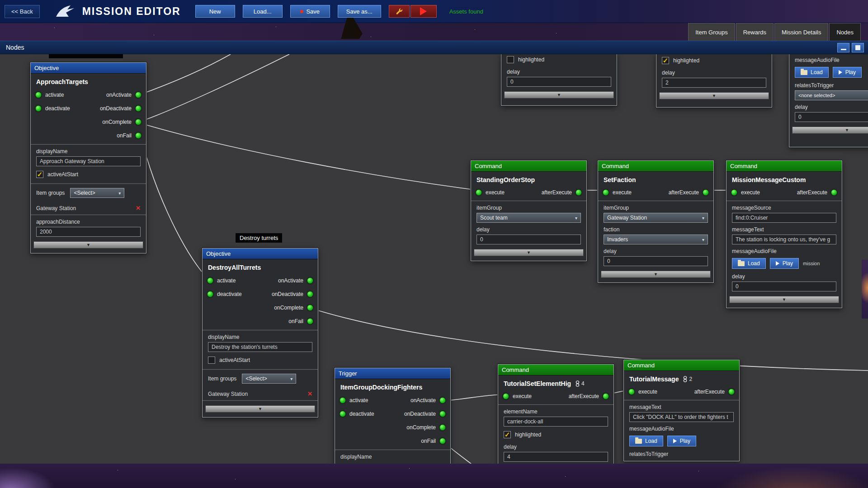  I want to click on load-audio-button: Load, so click(646, 441).